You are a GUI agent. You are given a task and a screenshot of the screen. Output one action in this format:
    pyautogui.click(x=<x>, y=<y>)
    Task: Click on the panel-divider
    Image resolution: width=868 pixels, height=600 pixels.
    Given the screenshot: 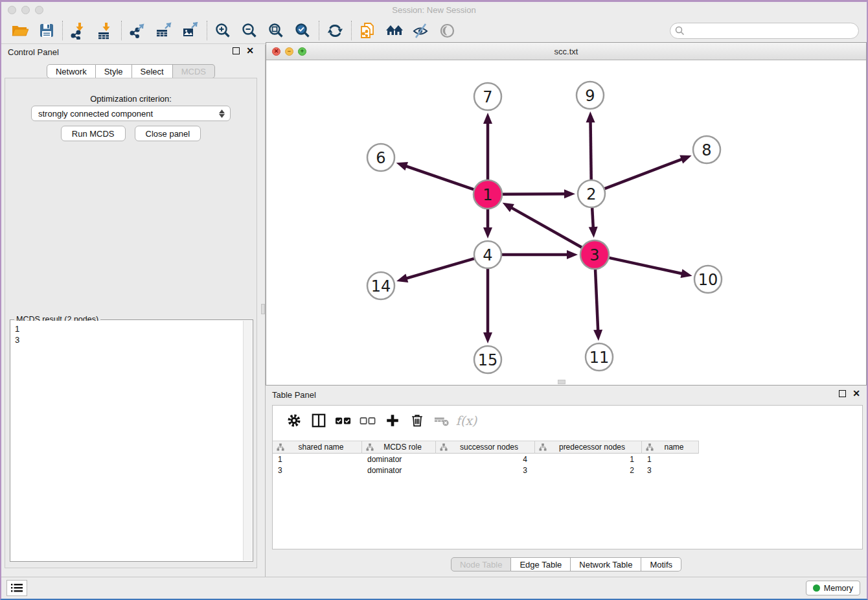 What is the action you would take?
    pyautogui.click(x=263, y=311)
    